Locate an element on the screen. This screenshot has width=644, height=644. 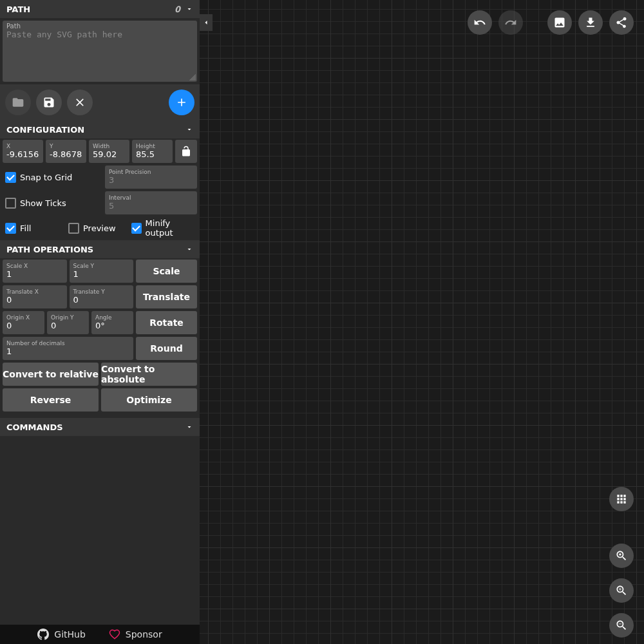
viewbox-row: X Y Width Height is located at coordinates (100, 151).